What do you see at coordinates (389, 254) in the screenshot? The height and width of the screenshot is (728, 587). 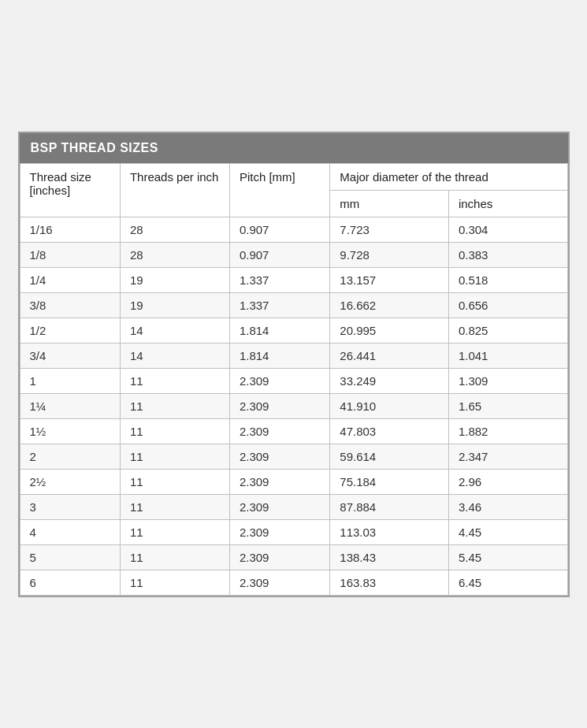 I see `cell-mm: 9.728` at bounding box center [389, 254].